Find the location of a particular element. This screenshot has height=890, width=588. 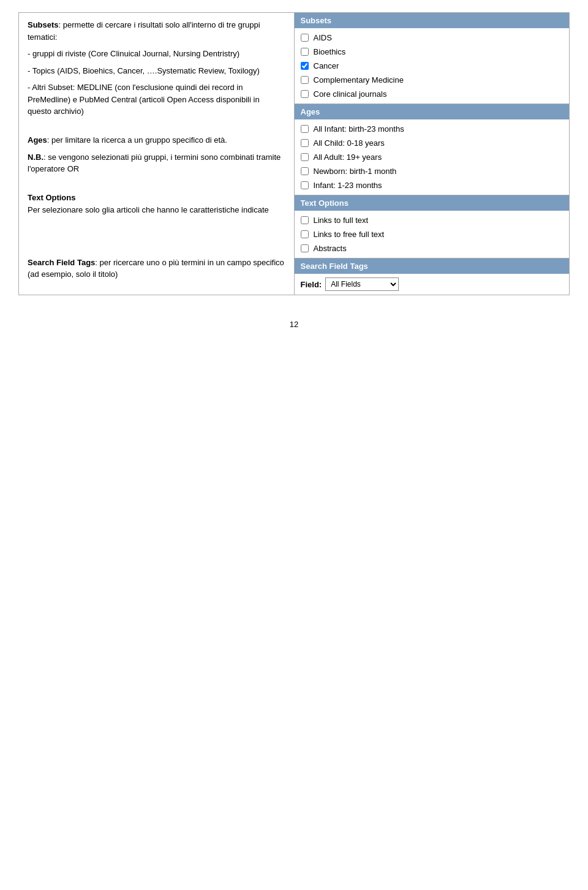

full-text-label: Links to full text is located at coordinates (341, 221).